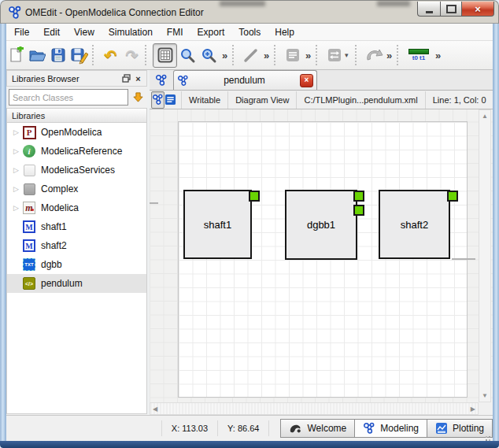 The width and height of the screenshot is (499, 448). What do you see at coordinates (157, 100) in the screenshot?
I see `diagram-view-toggle` at bounding box center [157, 100].